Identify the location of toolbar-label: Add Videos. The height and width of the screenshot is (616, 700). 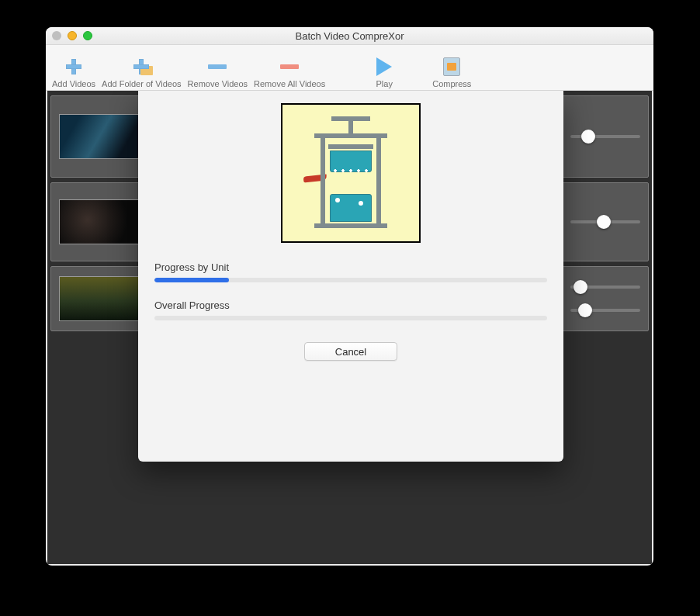
(74, 84).